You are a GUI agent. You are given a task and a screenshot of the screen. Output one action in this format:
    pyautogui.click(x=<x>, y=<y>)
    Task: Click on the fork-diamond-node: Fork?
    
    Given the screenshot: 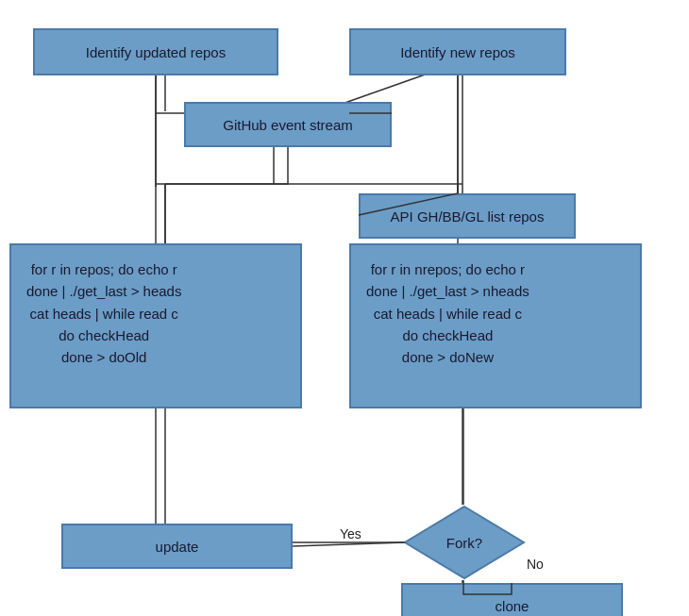 What is the action you would take?
    pyautogui.click(x=464, y=542)
    